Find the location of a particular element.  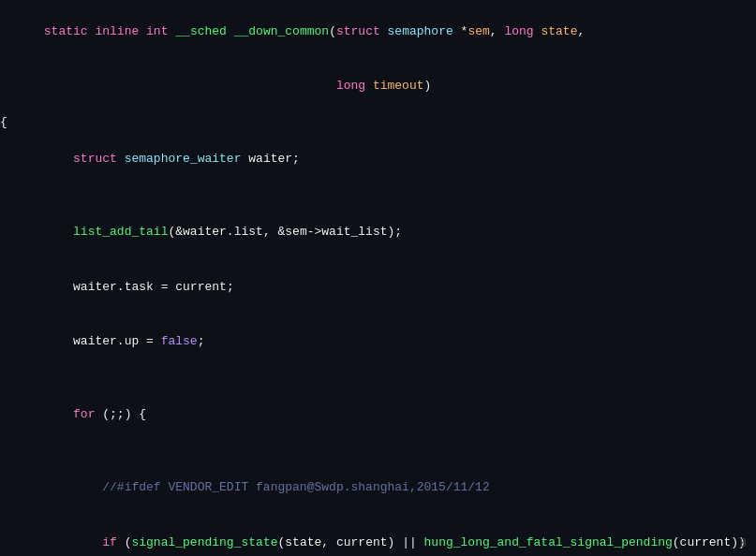

keyword-inline: inline is located at coordinates (116, 32).